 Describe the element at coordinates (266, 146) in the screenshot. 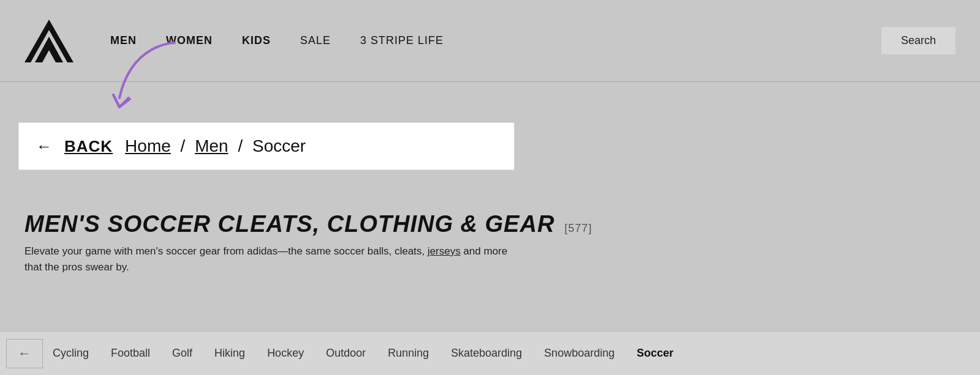

I see `back-bar: ← BACK Home / Men / Soccer` at that location.